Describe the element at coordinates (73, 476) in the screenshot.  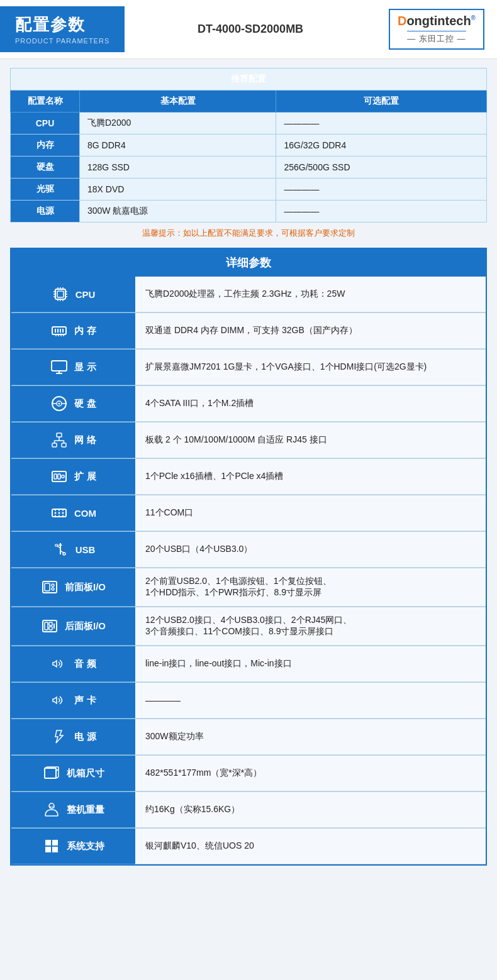
I see `detail-label-cell: 扩 展` at that location.